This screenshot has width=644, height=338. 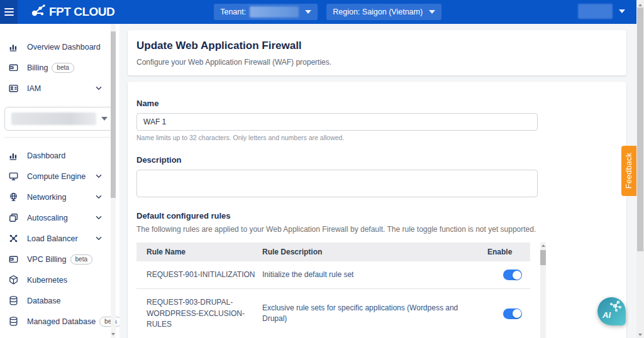 What do you see at coordinates (377, 12) in the screenshot?
I see `region-label: Region: Saigon (Vietnam)` at bounding box center [377, 12].